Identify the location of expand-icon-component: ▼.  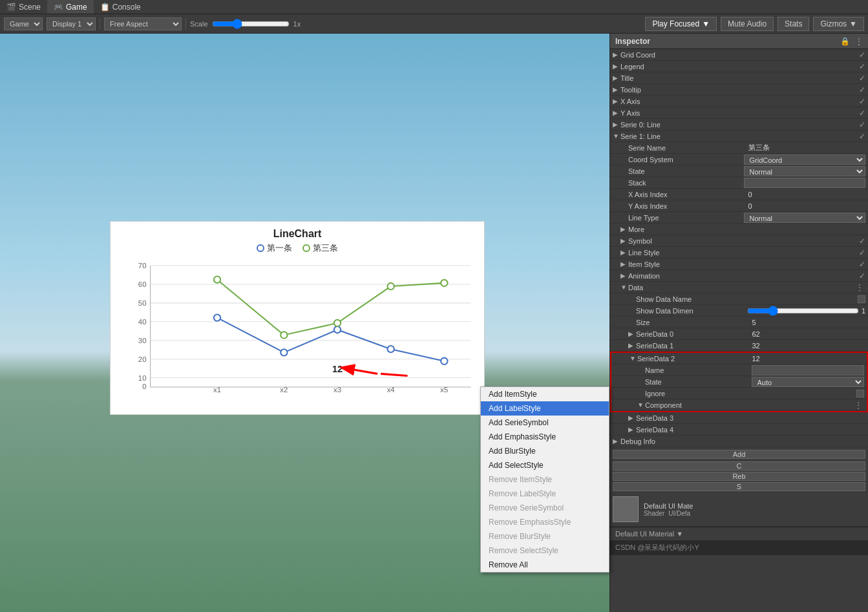
(641, 405).